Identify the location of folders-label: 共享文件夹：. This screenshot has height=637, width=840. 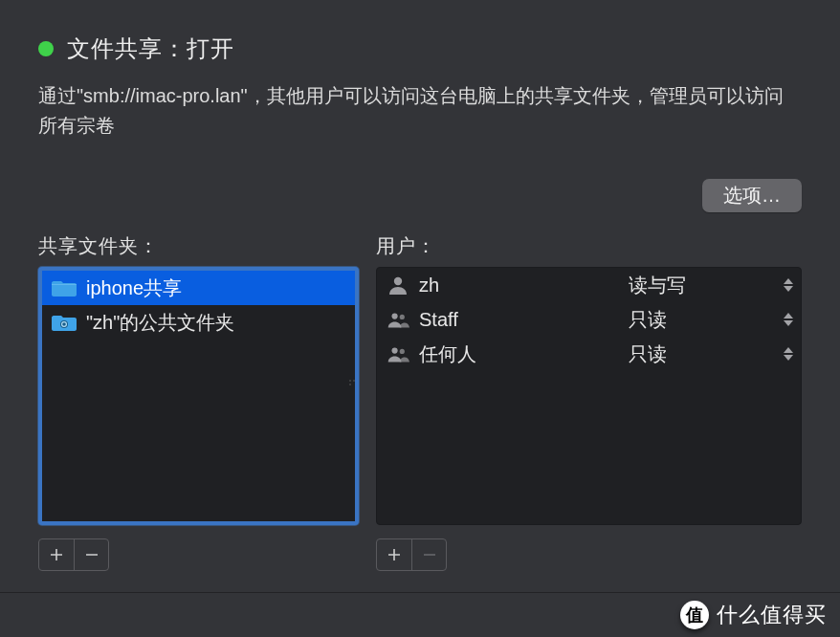
(199, 247).